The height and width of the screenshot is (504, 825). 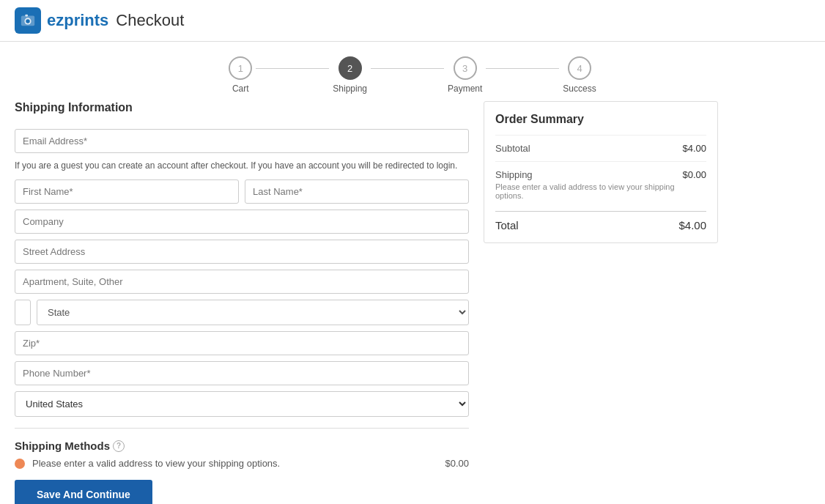 I want to click on apt-field, so click(x=242, y=281).